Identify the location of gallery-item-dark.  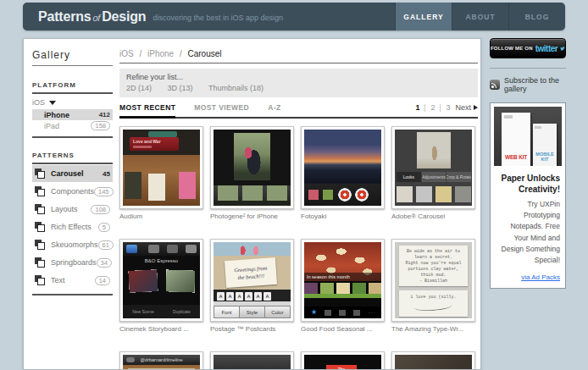
(252, 361).